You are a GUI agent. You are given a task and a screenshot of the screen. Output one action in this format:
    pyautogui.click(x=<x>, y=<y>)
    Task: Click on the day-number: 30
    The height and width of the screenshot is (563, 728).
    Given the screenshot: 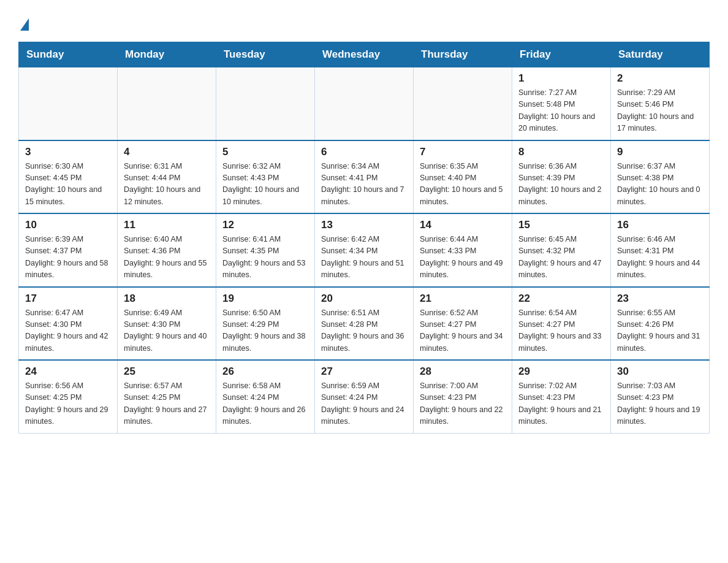 What is the action you would take?
    pyautogui.click(x=660, y=372)
    